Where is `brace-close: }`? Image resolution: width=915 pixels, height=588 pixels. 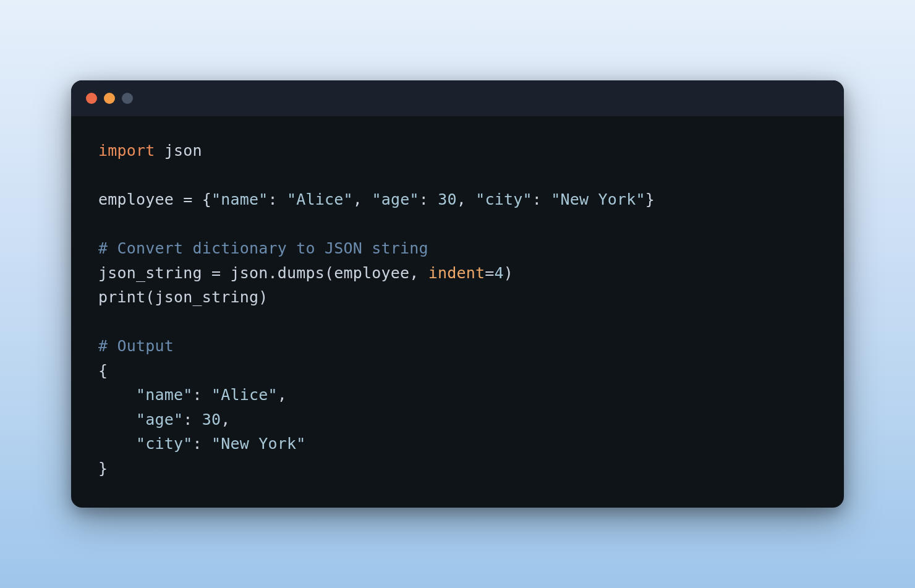
brace-close: } is located at coordinates (650, 199).